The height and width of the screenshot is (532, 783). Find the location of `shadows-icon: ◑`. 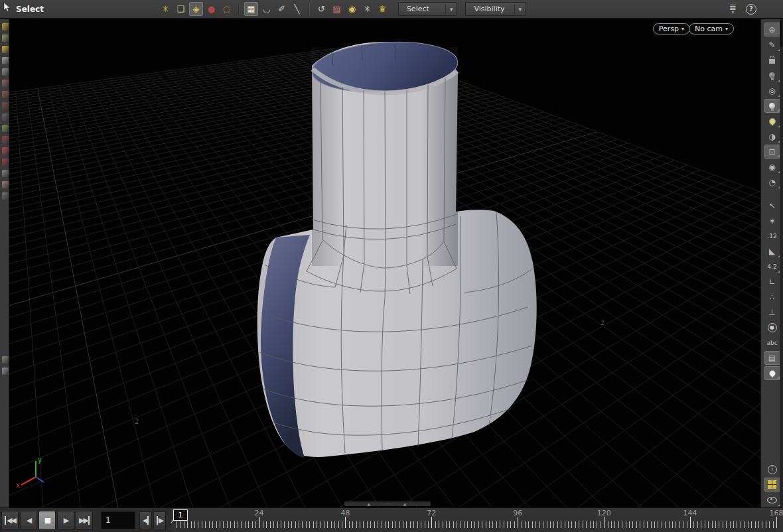

shadows-icon: ◑ is located at coordinates (772, 137).